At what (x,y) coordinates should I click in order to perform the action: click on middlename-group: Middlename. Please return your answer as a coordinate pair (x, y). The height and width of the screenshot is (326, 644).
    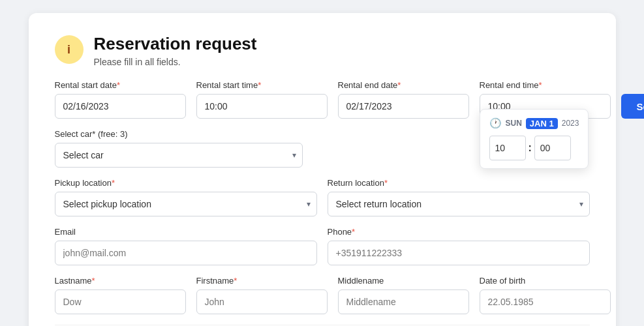
    Looking at the image, I should click on (403, 295).